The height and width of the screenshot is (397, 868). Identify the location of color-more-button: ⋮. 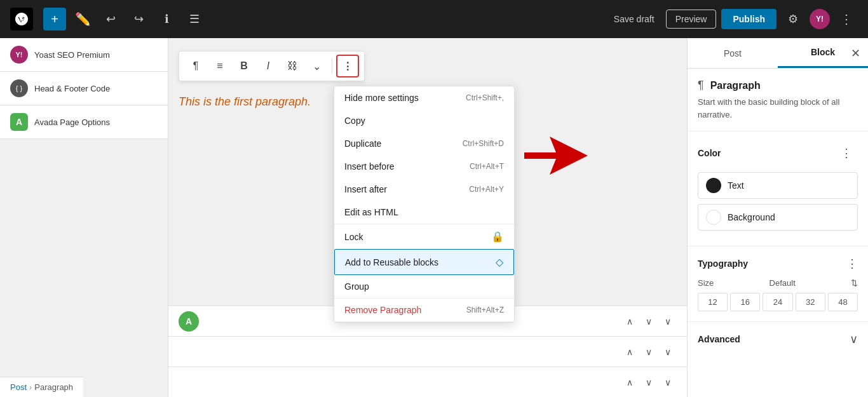
(846, 153).